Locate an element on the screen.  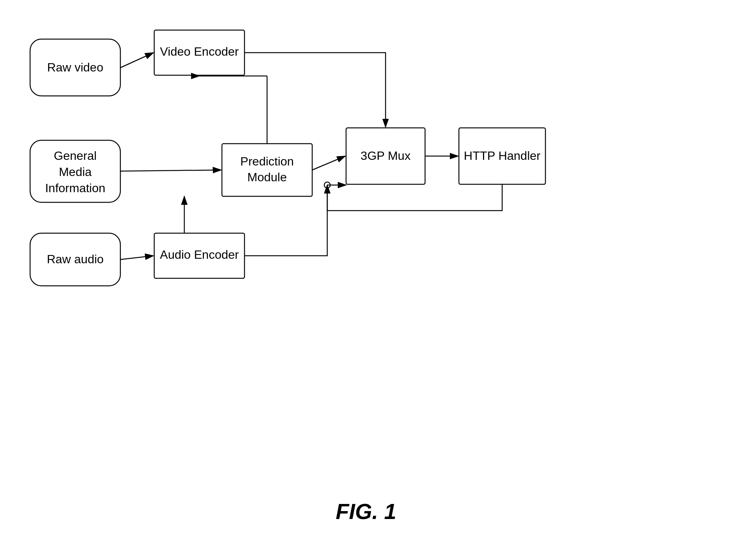
3gp-mux-label: 3GP Mux is located at coordinates (386, 156).